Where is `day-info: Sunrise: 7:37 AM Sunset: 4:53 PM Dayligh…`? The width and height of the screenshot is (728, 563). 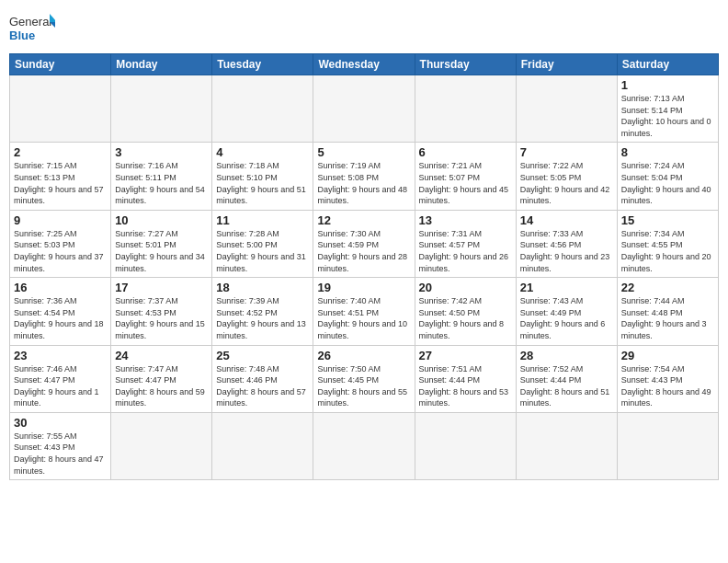
day-info: Sunrise: 7:37 AM Sunset: 4:53 PM Dayligh… is located at coordinates (162, 318).